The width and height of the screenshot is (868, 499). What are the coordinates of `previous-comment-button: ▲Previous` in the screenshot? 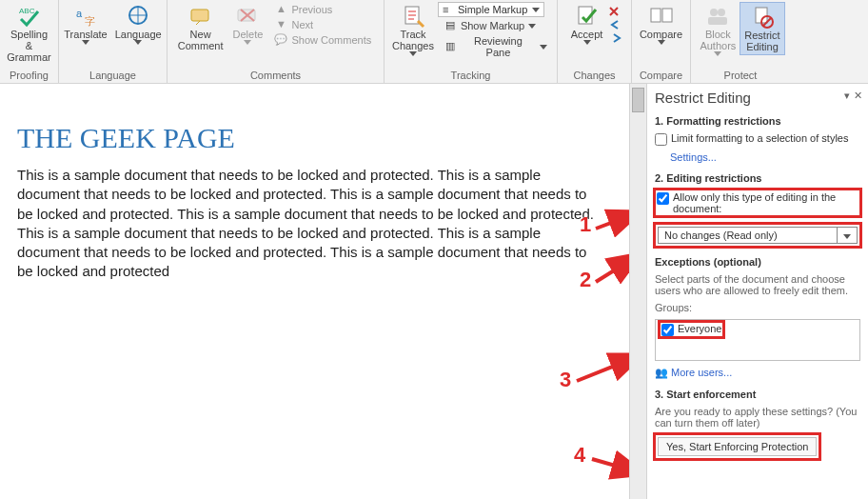 It's located at (323, 10).